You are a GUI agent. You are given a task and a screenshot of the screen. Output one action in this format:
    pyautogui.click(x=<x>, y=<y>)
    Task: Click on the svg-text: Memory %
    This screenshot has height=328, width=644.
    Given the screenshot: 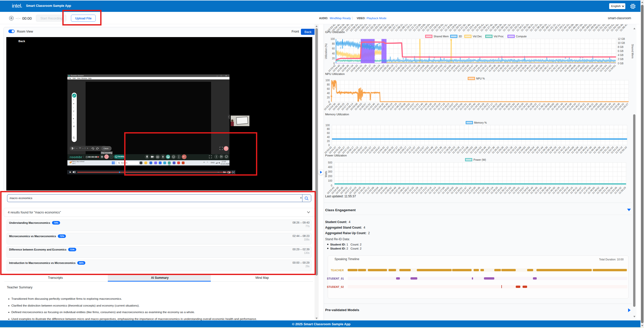 What is the action you would take?
    pyautogui.click(x=480, y=123)
    